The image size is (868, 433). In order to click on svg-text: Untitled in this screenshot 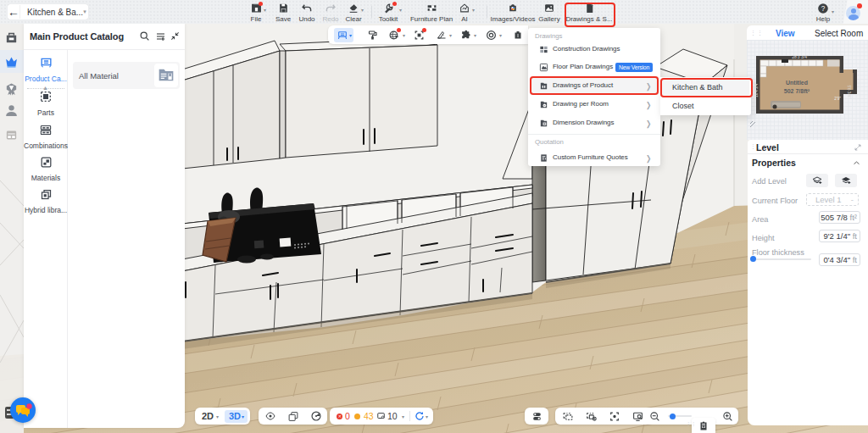, I will do `click(797, 83)`.